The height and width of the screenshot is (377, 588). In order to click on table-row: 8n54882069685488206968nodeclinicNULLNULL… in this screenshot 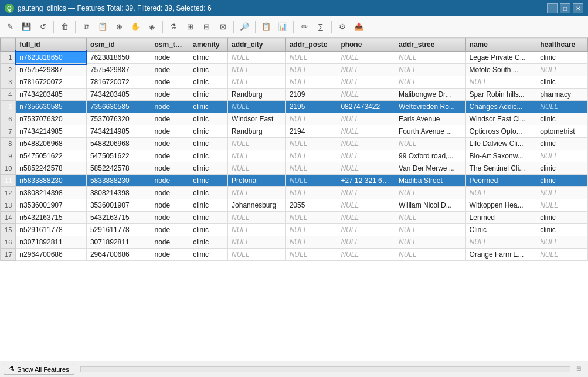, I will do `click(294, 144)`.